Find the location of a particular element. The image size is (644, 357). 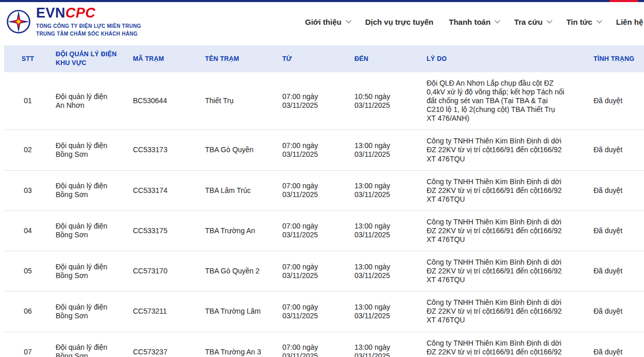

cell-station-name: TBA Trường An is located at coordinates (240, 231).